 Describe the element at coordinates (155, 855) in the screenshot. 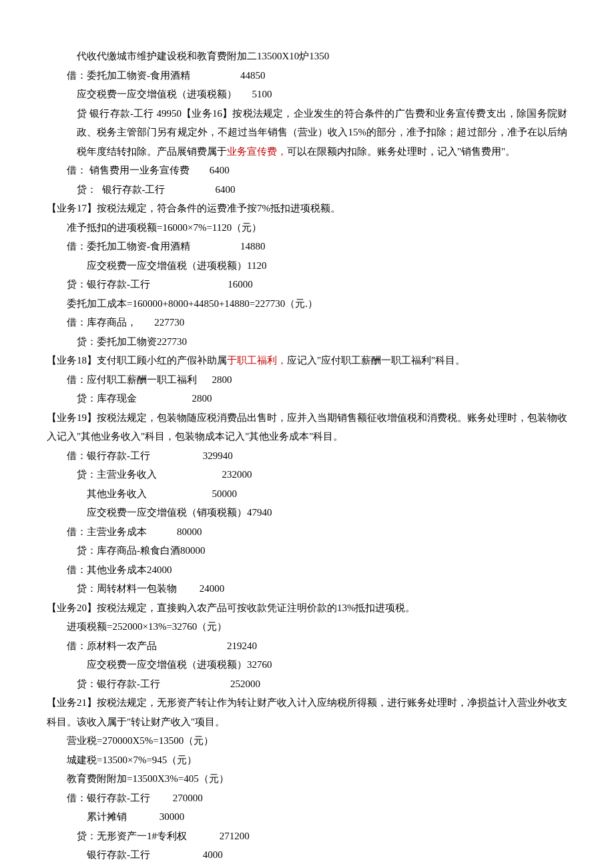

I see `text: 银行存款-工行 4000` at that location.